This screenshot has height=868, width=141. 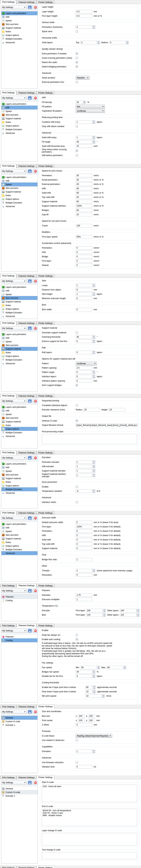 What do you see at coordinates (84, 237) in the screenshot?
I see `first-layer-speed-input` at bounding box center [84, 237].